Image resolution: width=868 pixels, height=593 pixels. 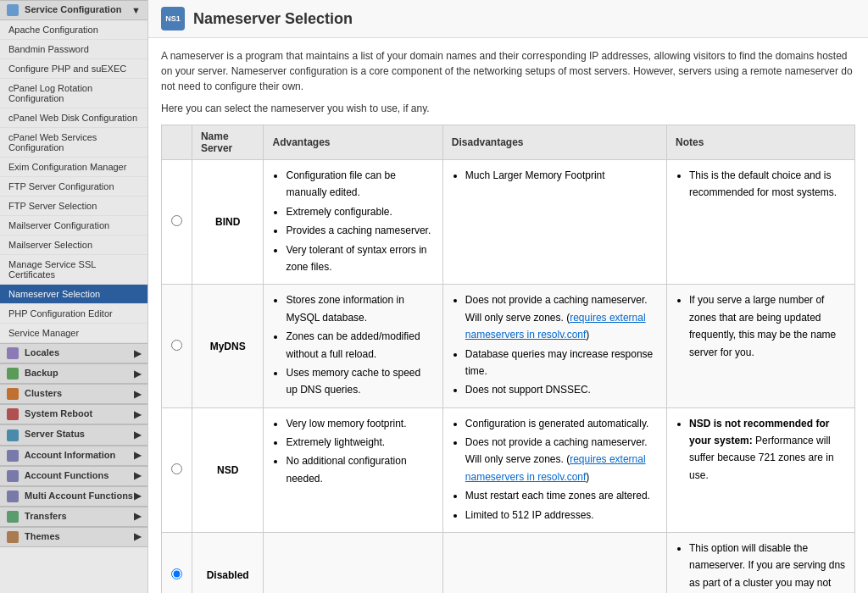 I want to click on sidebar-item-apache: Apache Configuration, so click(x=74, y=30).